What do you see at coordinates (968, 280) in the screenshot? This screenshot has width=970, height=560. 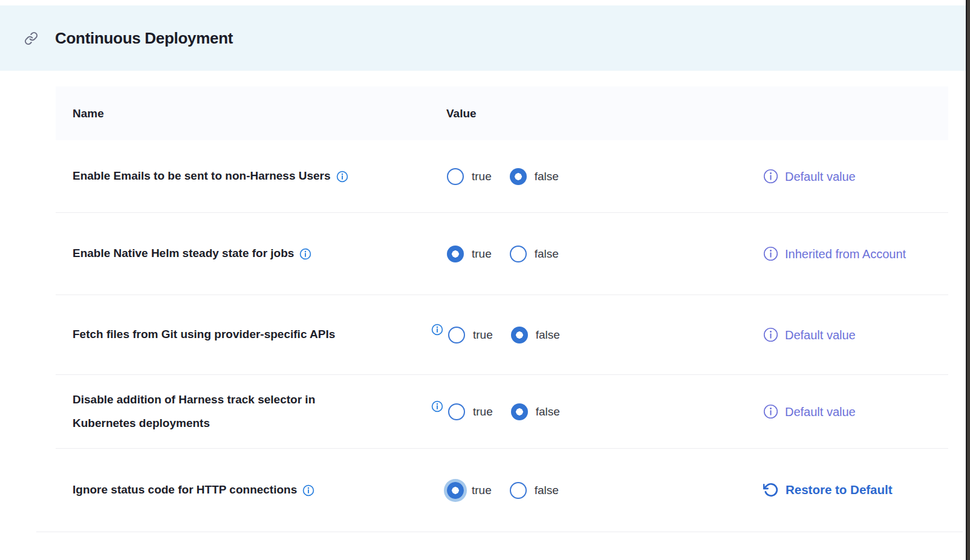 I see `window-edge` at bounding box center [968, 280].